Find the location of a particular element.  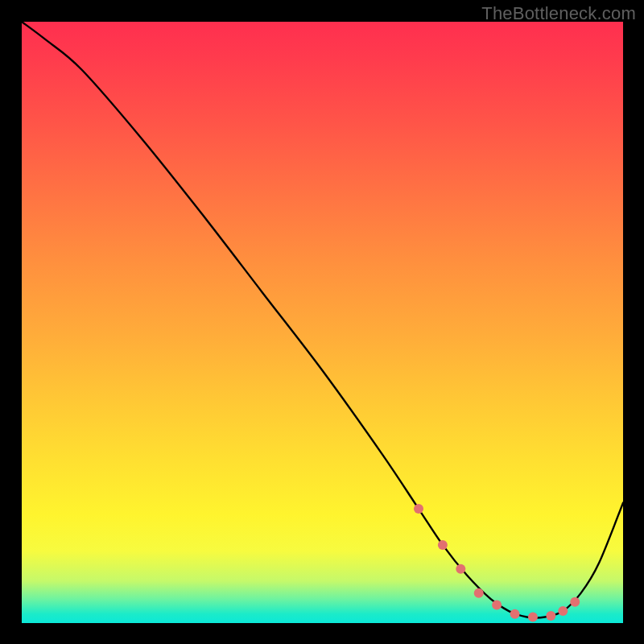

watermark-text: TheBottleneck.com is located at coordinates (559, 14).